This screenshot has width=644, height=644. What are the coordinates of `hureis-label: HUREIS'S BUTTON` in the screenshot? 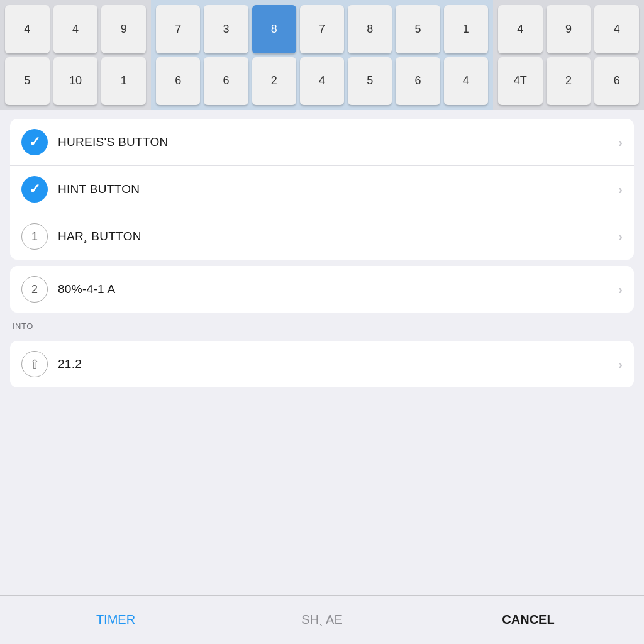 It's located at (336, 142).